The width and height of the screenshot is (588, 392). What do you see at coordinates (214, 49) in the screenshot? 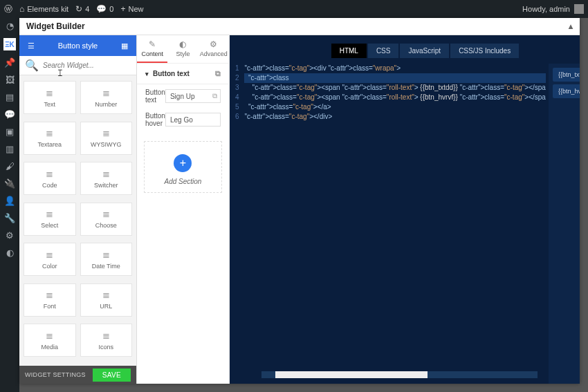
I see `tab-advanced: ⚙Advanced` at bounding box center [214, 49].